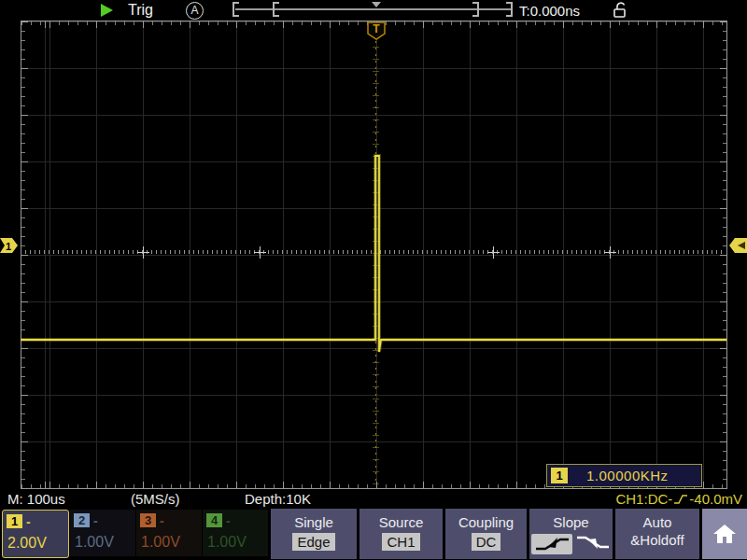 The image size is (747, 560). Describe the element at coordinates (237, 542) in the screenshot. I see `channel-4-scale: 1.00V` at that location.